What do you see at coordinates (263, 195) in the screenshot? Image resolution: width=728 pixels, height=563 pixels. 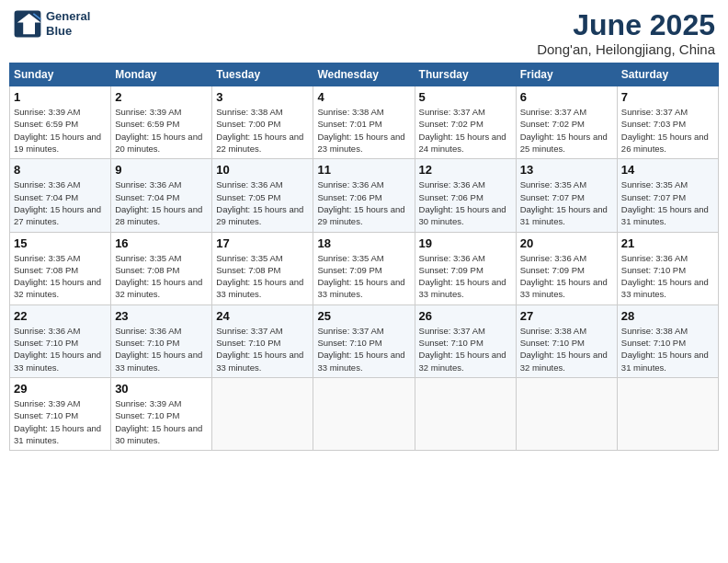 I see `table-row: 10Sunrise: 3:36 AMSunset: 7:05 PMDayligh…` at bounding box center [263, 195].